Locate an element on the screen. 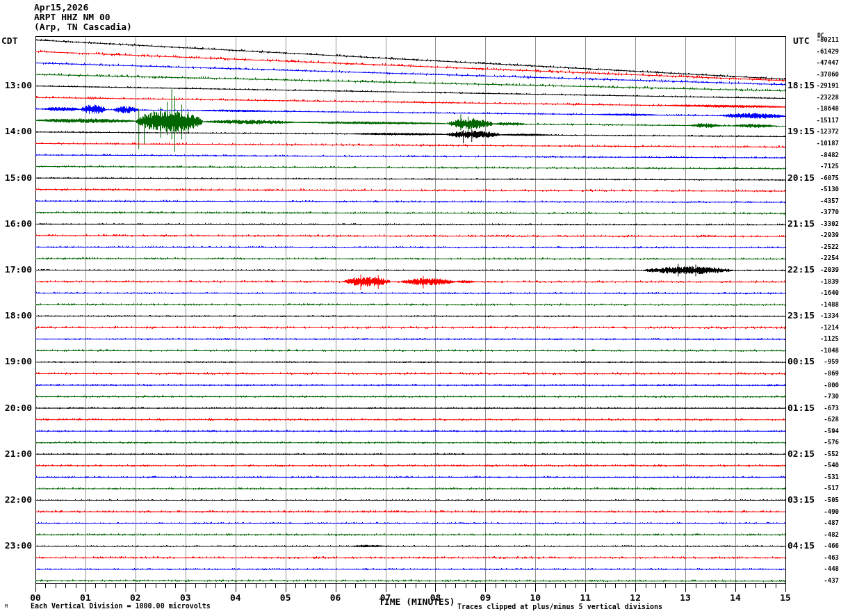 The height and width of the screenshot is (616, 841). dc-offset-value: -463 is located at coordinates (822, 558).